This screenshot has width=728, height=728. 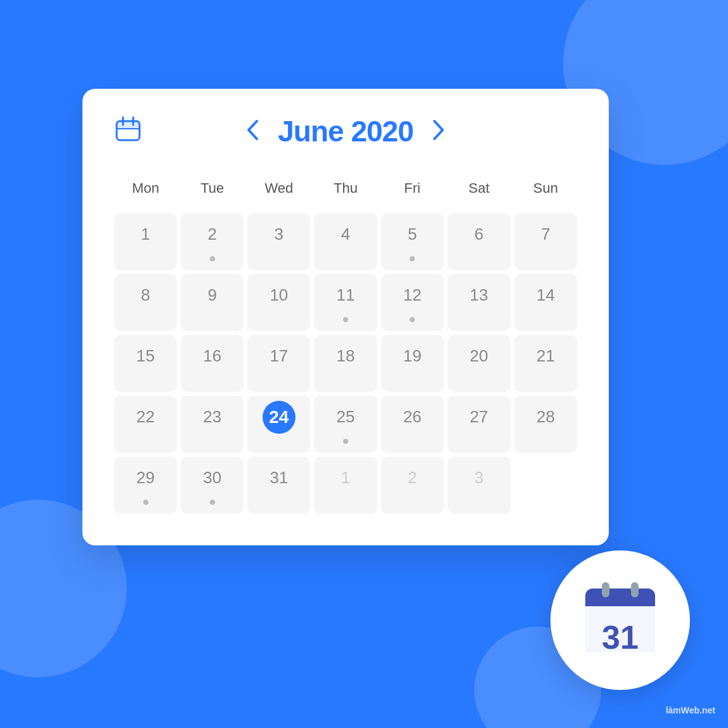 What do you see at coordinates (346, 131) in the screenshot?
I see `calendar-header: June 2020` at bounding box center [346, 131].